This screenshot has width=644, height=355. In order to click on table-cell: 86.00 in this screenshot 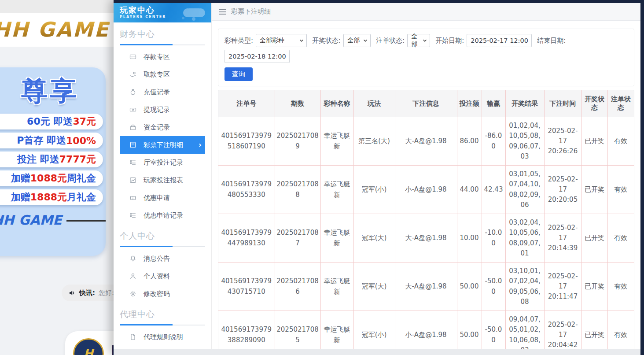, I will do `click(469, 141)`.